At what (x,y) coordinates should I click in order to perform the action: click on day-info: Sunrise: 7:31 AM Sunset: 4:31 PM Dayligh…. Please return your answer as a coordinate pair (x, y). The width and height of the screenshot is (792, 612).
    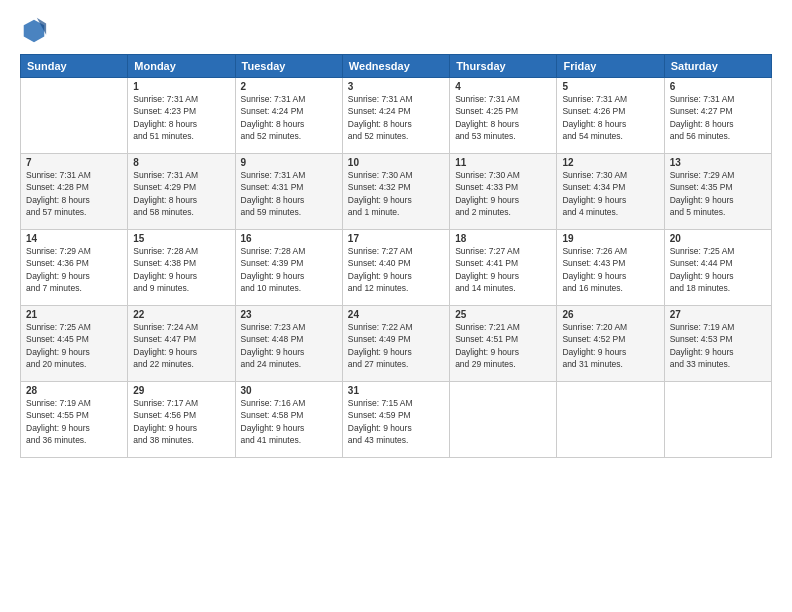
    Looking at the image, I should click on (289, 194).